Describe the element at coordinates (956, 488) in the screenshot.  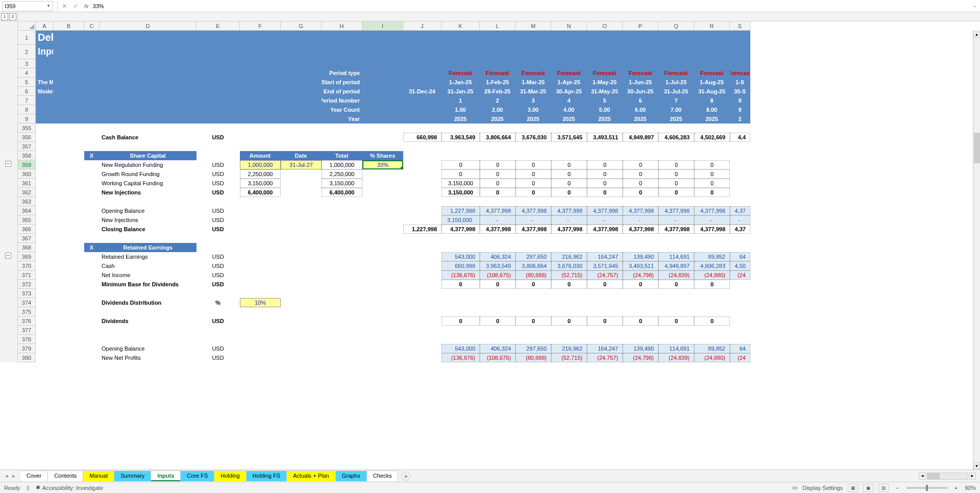
I see `zoom-in-button: +` at that location.